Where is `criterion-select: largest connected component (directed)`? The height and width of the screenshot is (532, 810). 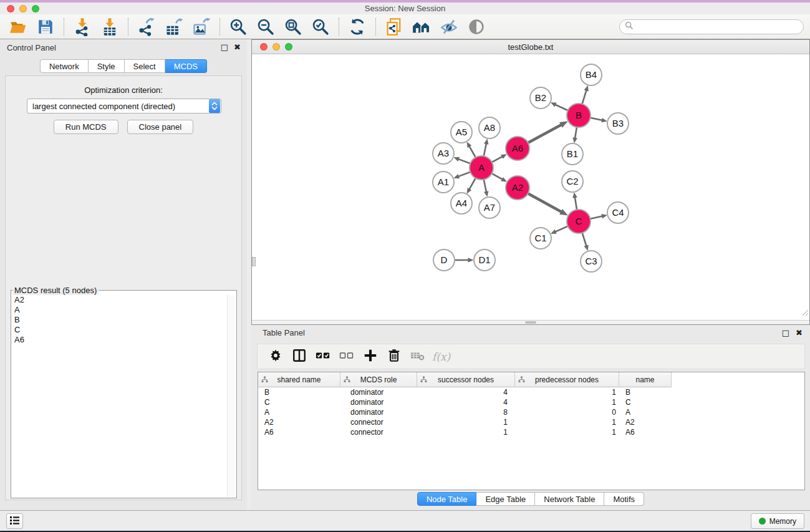 criterion-select: largest connected component (directed) is located at coordinates (124, 106).